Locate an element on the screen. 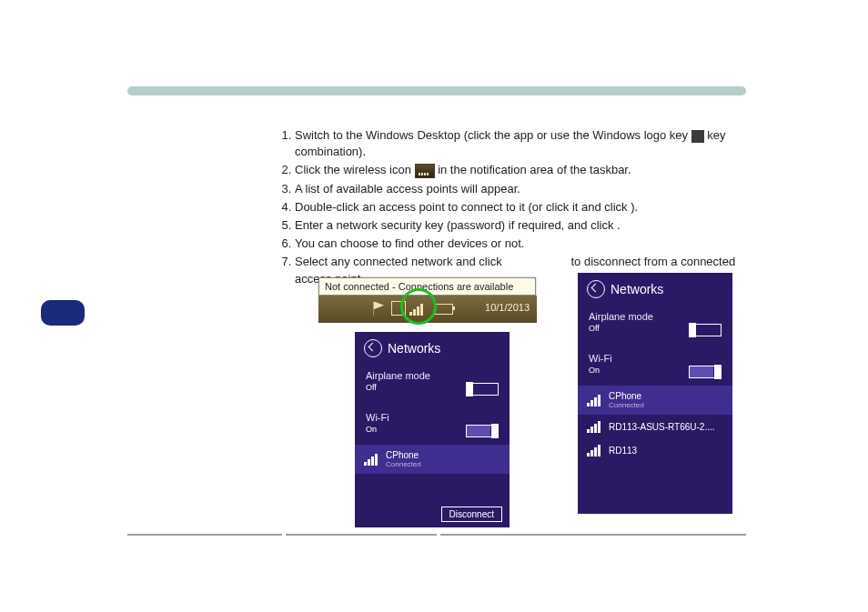 The width and height of the screenshot is (868, 612). step-3: A list of available access points will a… is located at coordinates (520, 189).